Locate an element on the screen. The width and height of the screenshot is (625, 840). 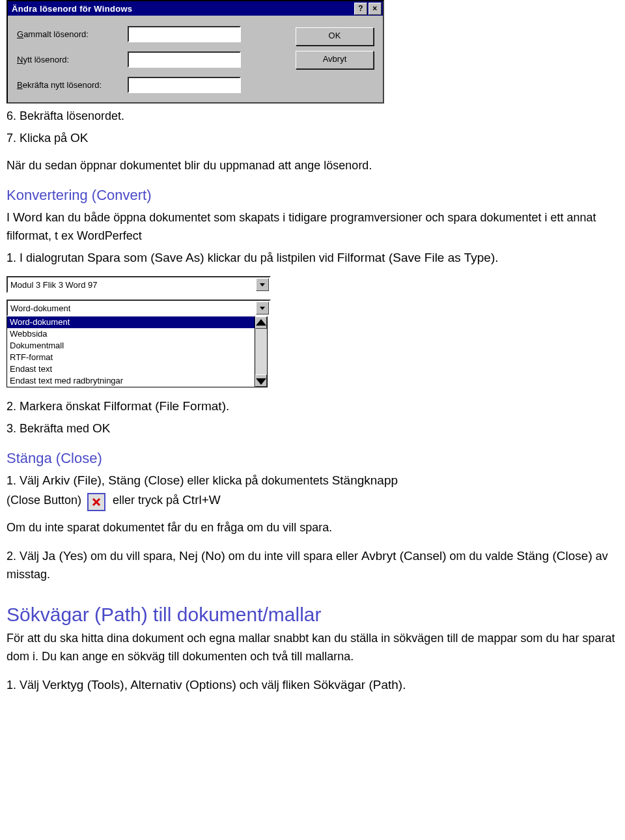
paths-intro: För att du ska hitta dina dokument och e… is located at coordinates (312, 648).